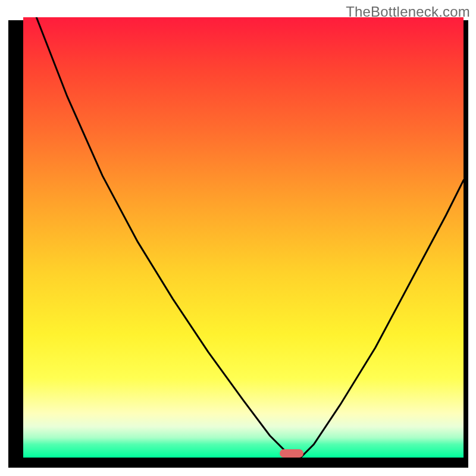 Image resolution: width=476 pixels, height=476 pixels. Describe the element at coordinates (292, 453) in the screenshot. I see `optimal-marker` at that location.